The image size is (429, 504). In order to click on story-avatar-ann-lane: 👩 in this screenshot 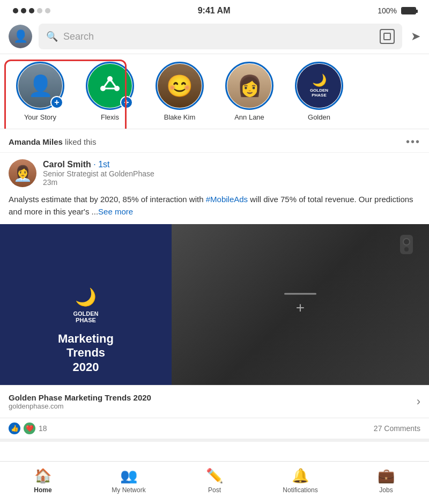, I will do `click(249, 86)`.